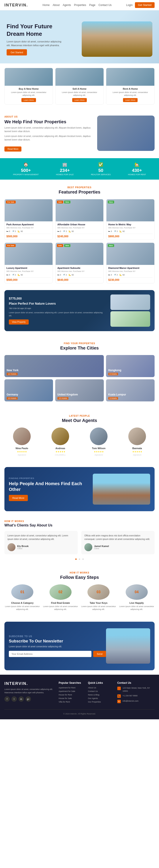  I want to click on footer-link-0: Apartment for Rent, so click(71, 688).